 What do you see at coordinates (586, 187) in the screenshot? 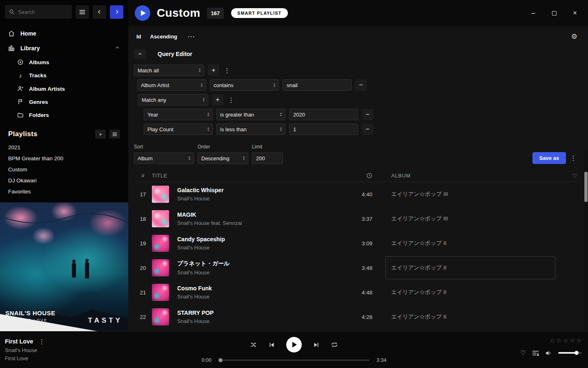
I see `scrollbar-thumb` at bounding box center [586, 187].